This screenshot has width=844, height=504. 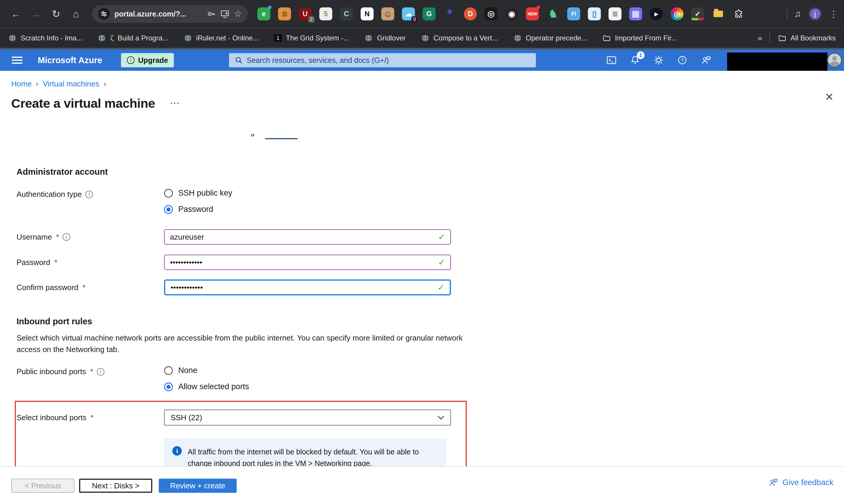 I want to click on give-feedback-link: Give feedback, so click(x=801, y=482).